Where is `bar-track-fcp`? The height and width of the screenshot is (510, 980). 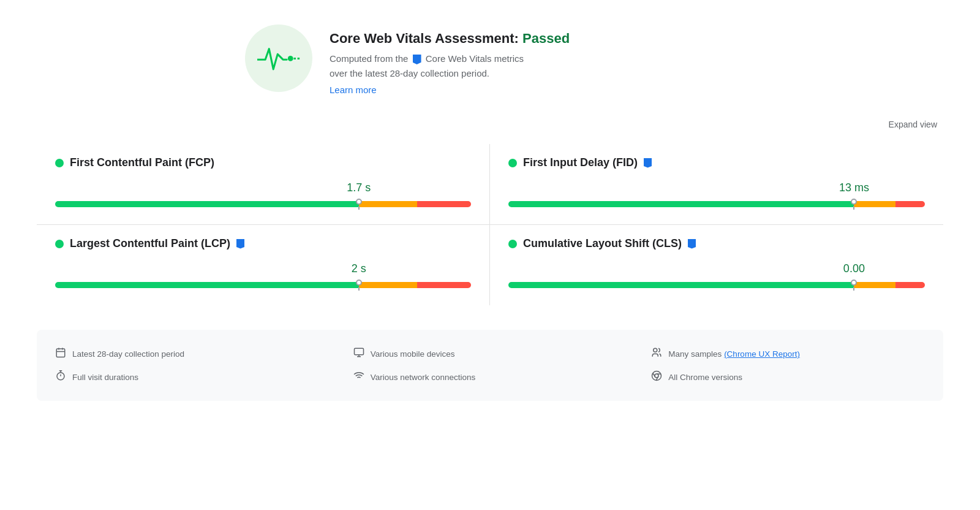 bar-track-fcp is located at coordinates (263, 204).